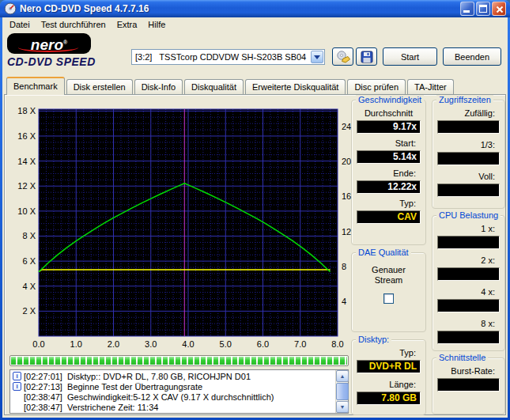  Describe the element at coordinates (462, 358) in the screenshot. I see `interface-group-title: Schnittstelle` at that location.